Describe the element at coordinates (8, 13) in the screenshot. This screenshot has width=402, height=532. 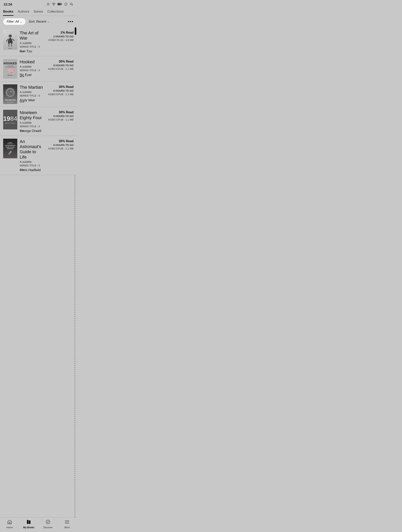
I see `tab-books: Books` at that location.